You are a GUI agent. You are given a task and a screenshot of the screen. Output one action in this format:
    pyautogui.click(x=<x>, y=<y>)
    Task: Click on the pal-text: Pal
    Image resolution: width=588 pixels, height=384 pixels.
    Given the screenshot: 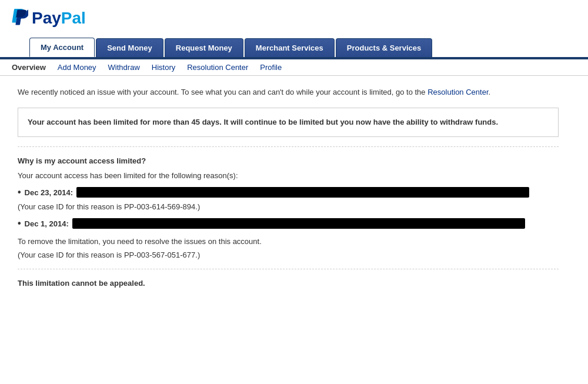 What is the action you would take?
    pyautogui.click(x=74, y=18)
    